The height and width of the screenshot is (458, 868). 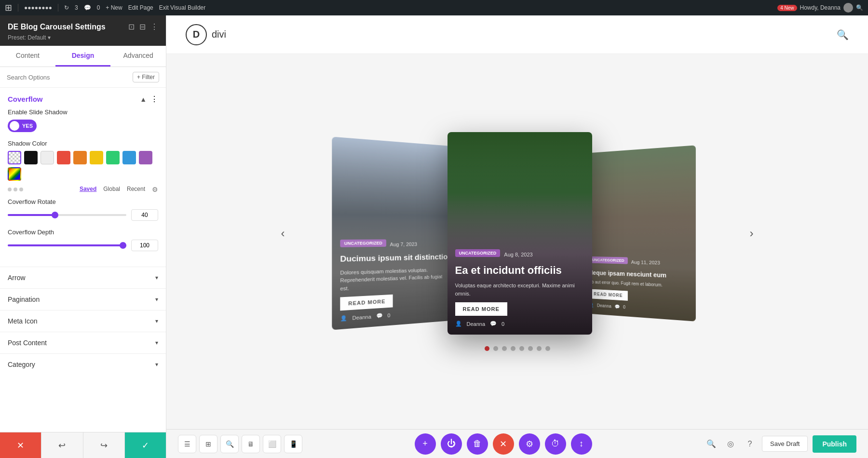 What do you see at coordinates (785, 444) in the screenshot?
I see `save-draft-button: Save Draft` at bounding box center [785, 444].